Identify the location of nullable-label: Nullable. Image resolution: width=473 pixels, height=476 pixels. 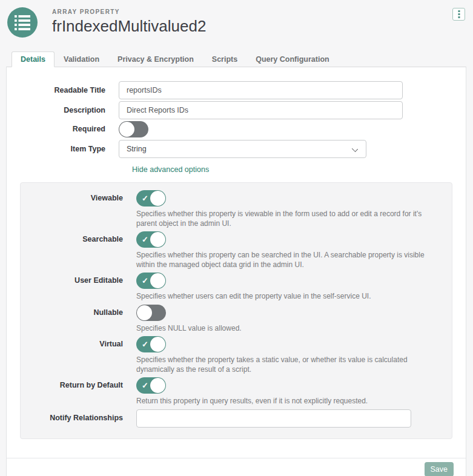
(79, 312).